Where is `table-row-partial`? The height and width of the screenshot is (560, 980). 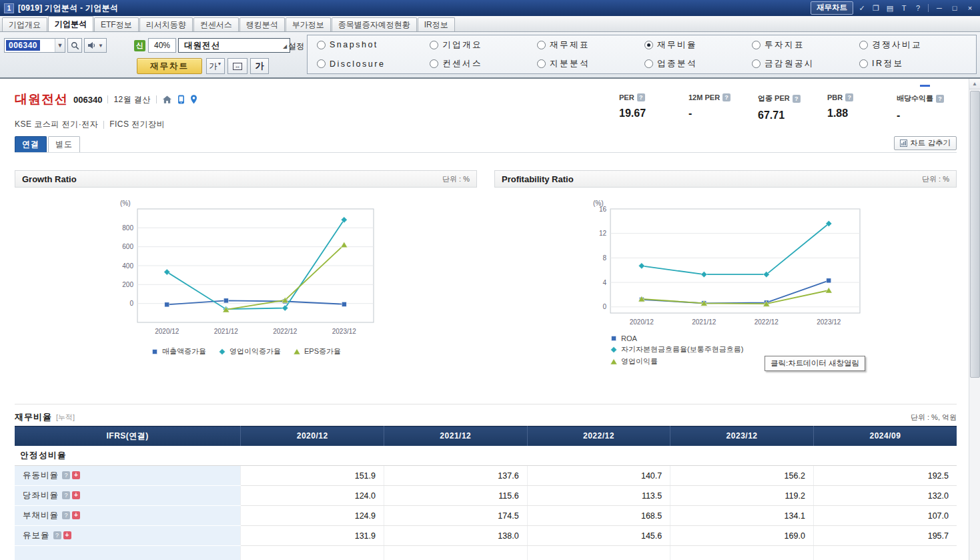 table-row-partial is located at coordinates (486, 553).